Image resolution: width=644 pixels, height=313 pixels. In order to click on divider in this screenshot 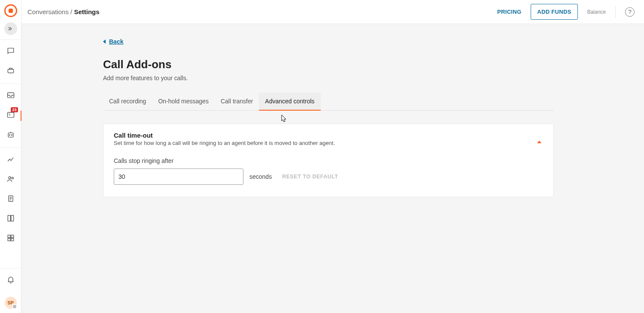, I will do `click(616, 12)`.